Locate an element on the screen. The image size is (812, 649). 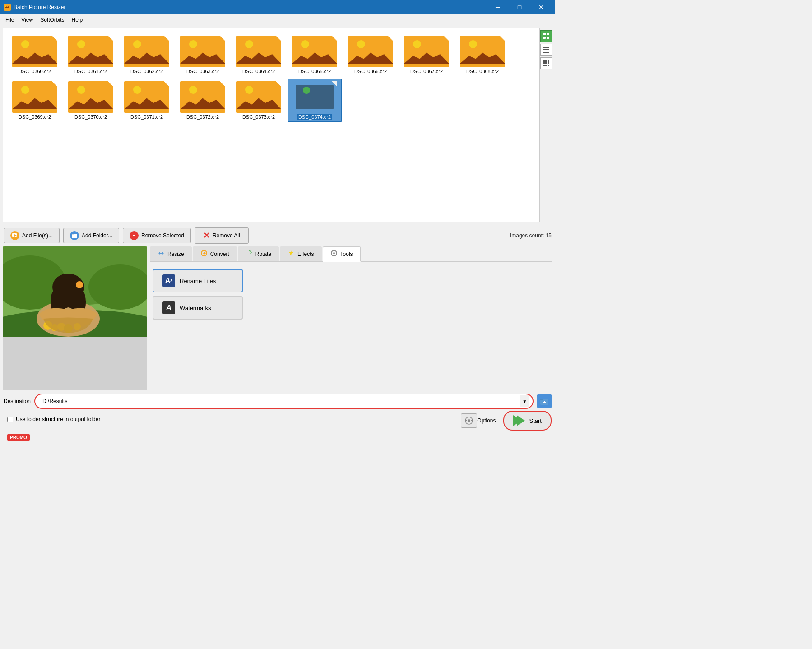
remove-all-icon: ✕ is located at coordinates (207, 236).